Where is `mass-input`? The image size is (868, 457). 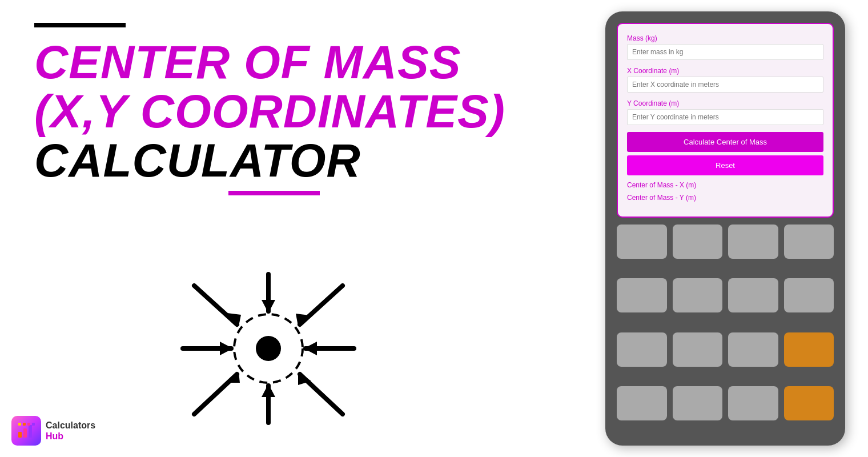 mass-input is located at coordinates (725, 52).